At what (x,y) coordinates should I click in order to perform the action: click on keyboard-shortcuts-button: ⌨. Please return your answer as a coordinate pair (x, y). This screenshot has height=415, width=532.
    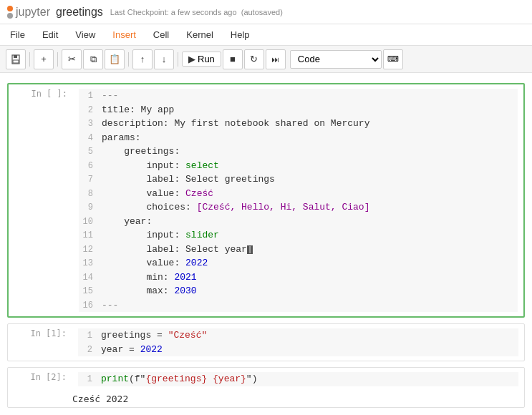
    Looking at the image, I should click on (393, 59).